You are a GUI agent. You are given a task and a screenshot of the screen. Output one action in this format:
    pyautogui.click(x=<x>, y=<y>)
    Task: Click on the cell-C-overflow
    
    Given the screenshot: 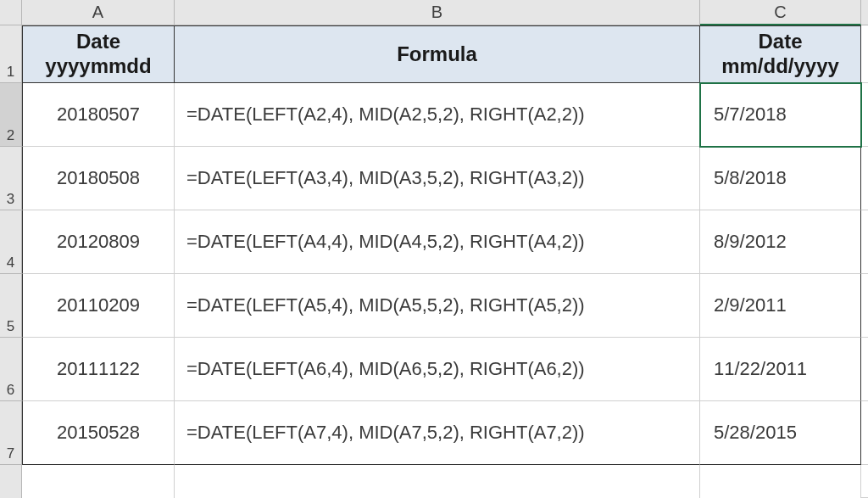 What is the action you would take?
    pyautogui.click(x=781, y=482)
    